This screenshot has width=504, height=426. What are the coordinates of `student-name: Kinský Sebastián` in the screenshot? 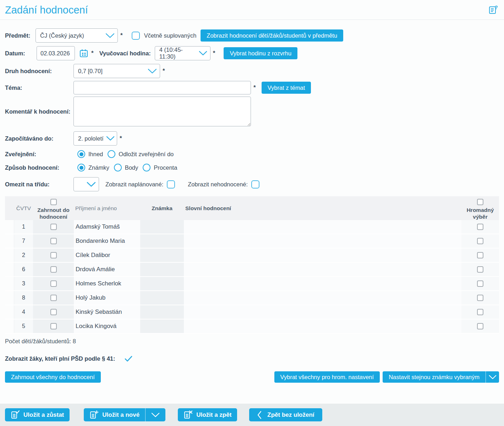 It's located at (107, 312).